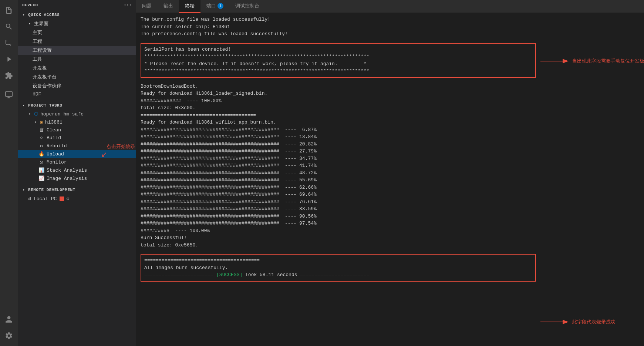 The image size is (644, 346). Describe the element at coordinates (41, 130) in the screenshot. I see `clean-icon: 🗑` at that location.